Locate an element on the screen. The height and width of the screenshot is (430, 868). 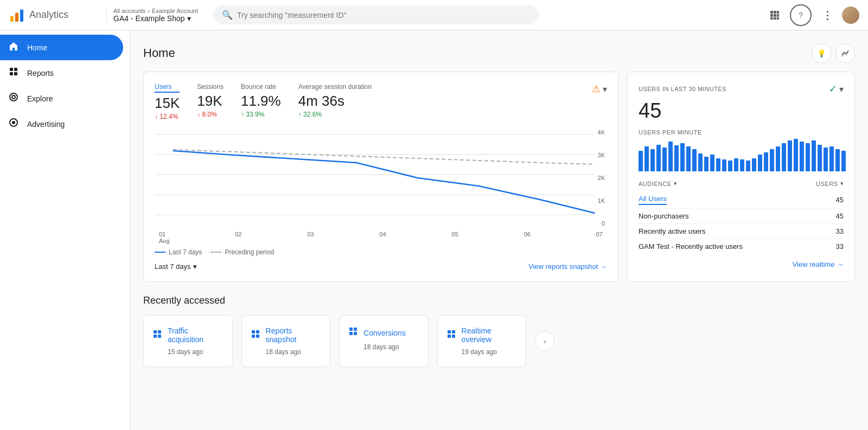
help-button: ? is located at coordinates (801, 15).